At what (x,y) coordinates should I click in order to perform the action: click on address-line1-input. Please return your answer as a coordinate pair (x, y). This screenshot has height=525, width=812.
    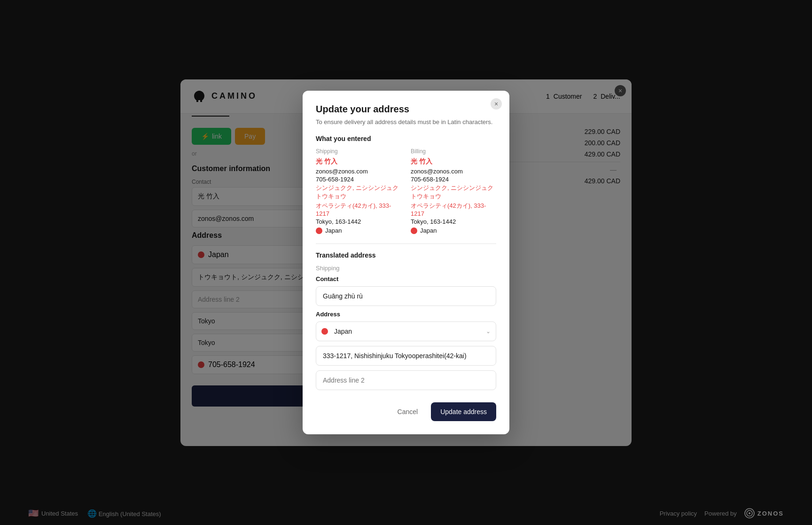
    Looking at the image, I should click on (406, 356).